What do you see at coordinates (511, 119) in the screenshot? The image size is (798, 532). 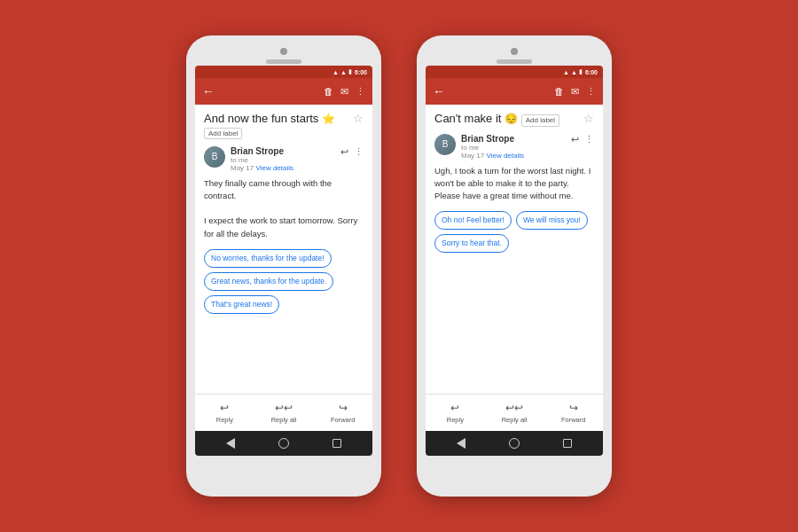 I see `subject-emoji-2: 😔` at bounding box center [511, 119].